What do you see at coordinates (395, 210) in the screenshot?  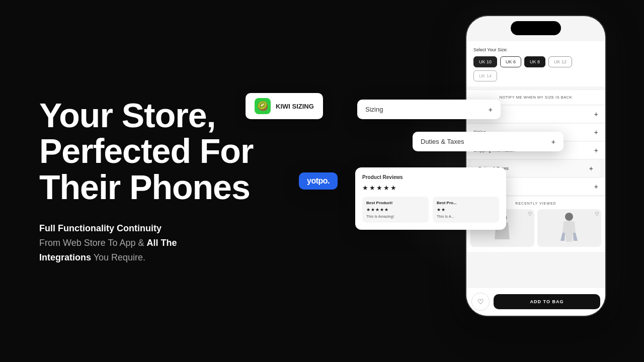 I see `review-card-1: Best Product! ★ ★ ★ ★ ★ This Is Amazing!` at bounding box center [395, 210].